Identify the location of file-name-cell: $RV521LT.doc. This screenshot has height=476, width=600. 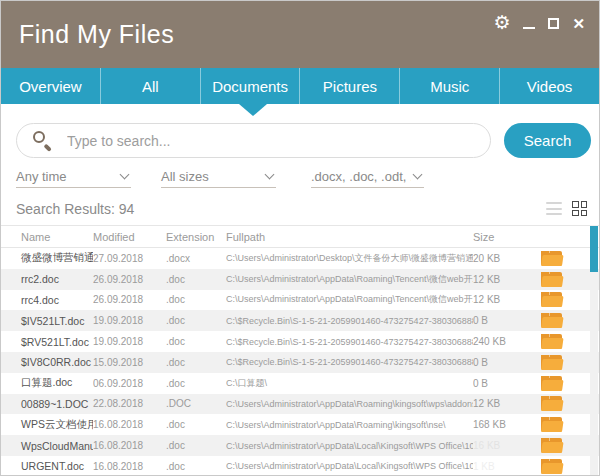
(47, 342).